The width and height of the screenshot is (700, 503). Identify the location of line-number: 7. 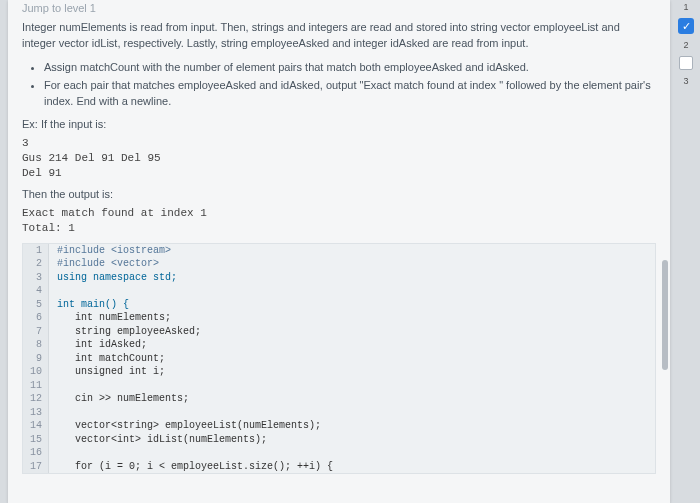
(36, 332).